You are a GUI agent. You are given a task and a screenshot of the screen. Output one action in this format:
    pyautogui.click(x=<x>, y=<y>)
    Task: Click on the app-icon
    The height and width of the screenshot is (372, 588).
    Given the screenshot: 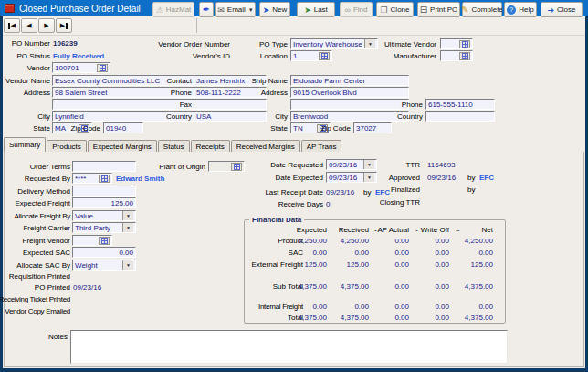 What is the action you would take?
    pyautogui.click(x=9, y=8)
    